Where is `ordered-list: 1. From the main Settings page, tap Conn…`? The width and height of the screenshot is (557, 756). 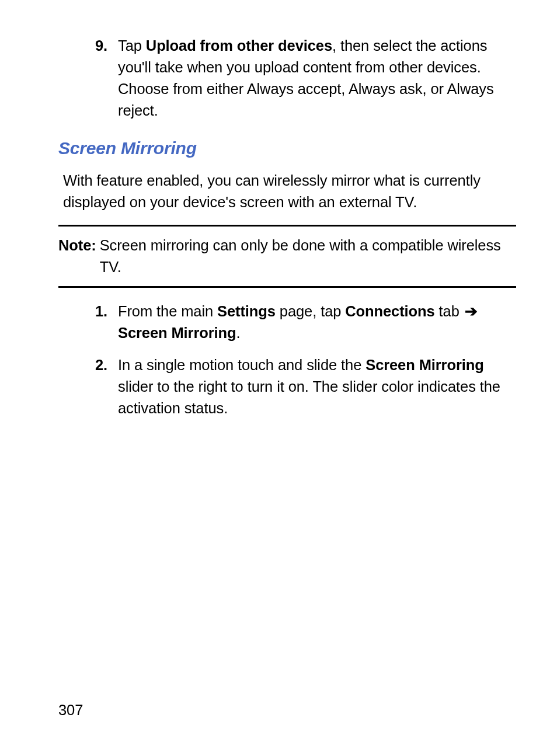 ordered-list: 1. From the main Settings page, tap Conn… is located at coordinates (287, 360).